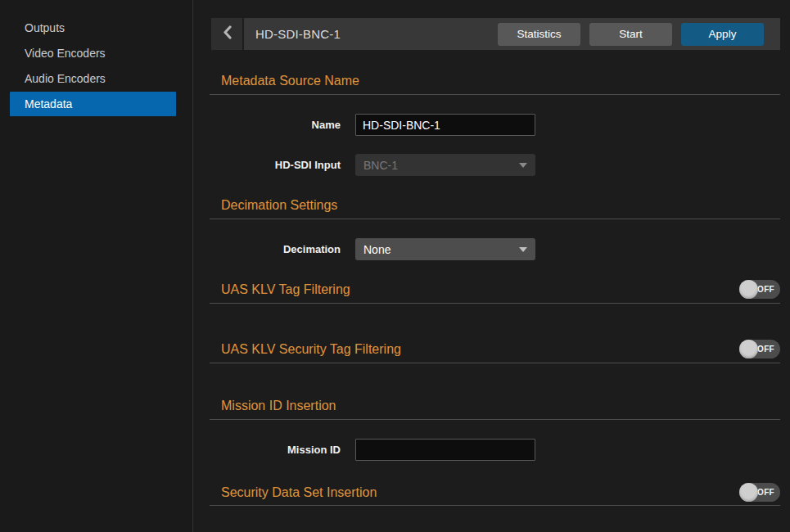  I want to click on name-label: Name, so click(275, 124).